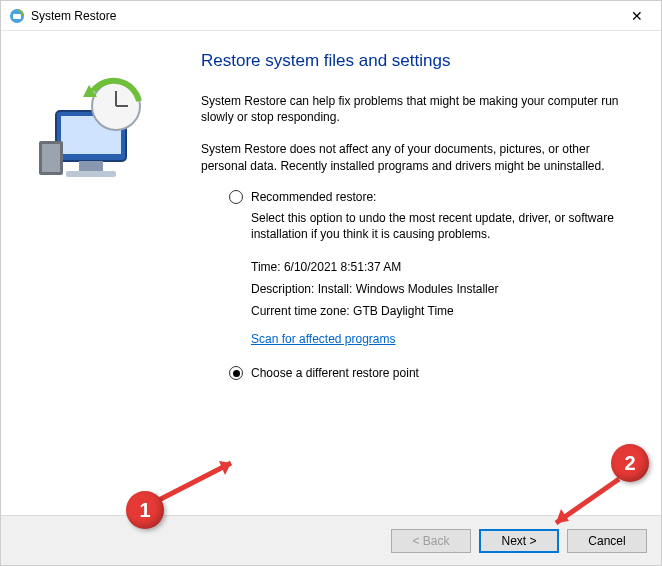 The image size is (662, 566). Describe the element at coordinates (430, 197) in the screenshot. I see `radio-recommended: Recommended restore:` at that location.